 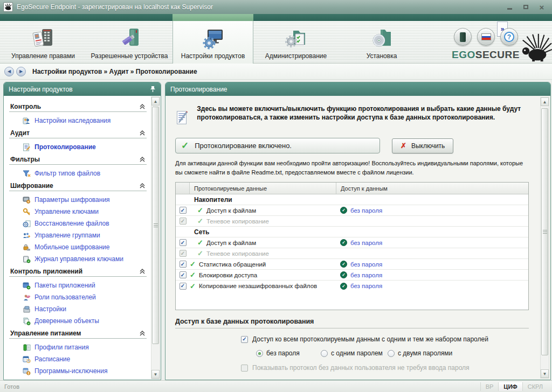 I want to click on tab-rights-management: Управление правами, so click(x=43, y=42).